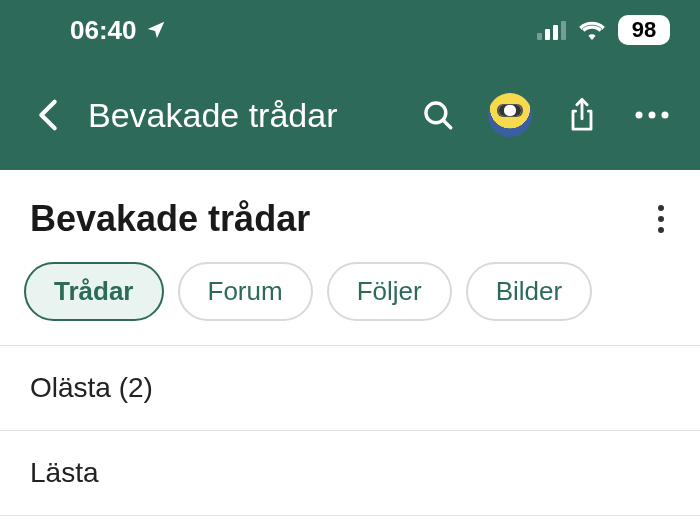  Describe the element at coordinates (94, 292) in the screenshot. I see `tab-tradar: Trådar` at that location.